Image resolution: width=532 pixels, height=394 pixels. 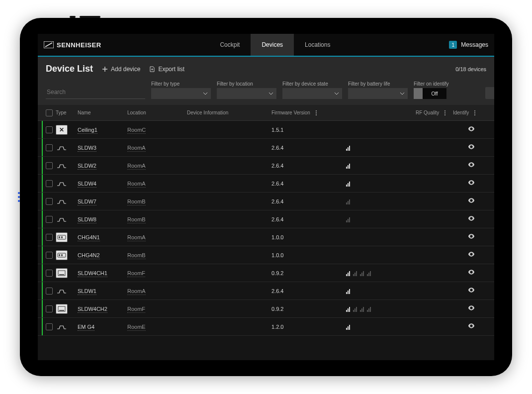 I want to click on col-info: Device Information, so click(x=229, y=112).